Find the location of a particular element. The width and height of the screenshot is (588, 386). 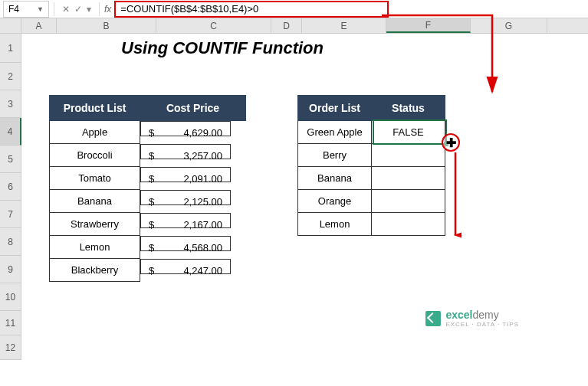

column-header-F: F is located at coordinates (429, 26).